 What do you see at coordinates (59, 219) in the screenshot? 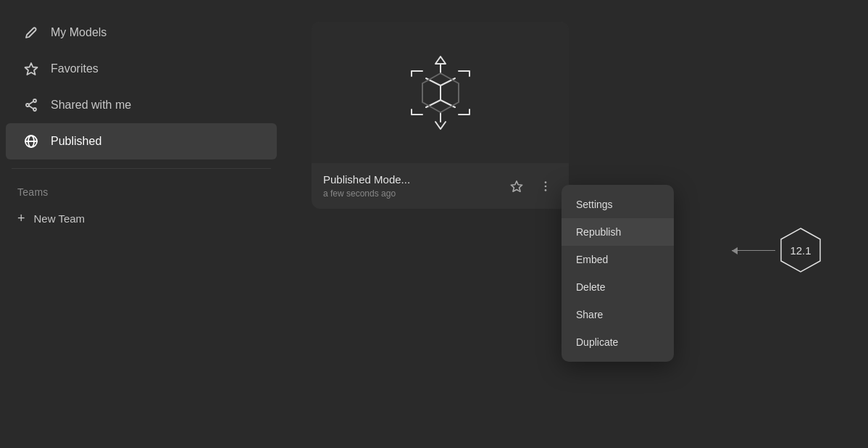
I see `new-team-label: New Team` at bounding box center [59, 219].